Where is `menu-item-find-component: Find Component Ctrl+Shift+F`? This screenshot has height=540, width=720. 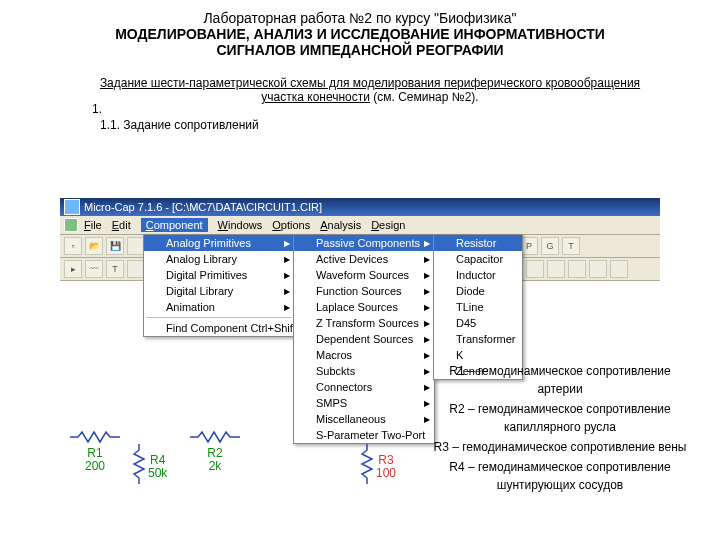 menu-item-find-component: Find Component Ctrl+Shift+F is located at coordinates (219, 328).